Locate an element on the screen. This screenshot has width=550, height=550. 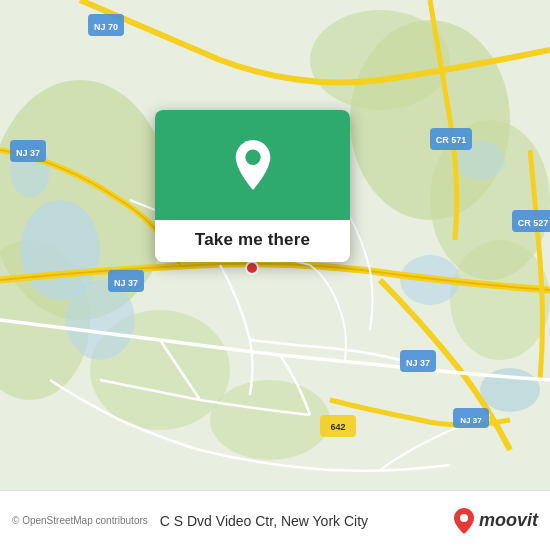
svg-text: CR 527 is located at coordinates (534, 223).